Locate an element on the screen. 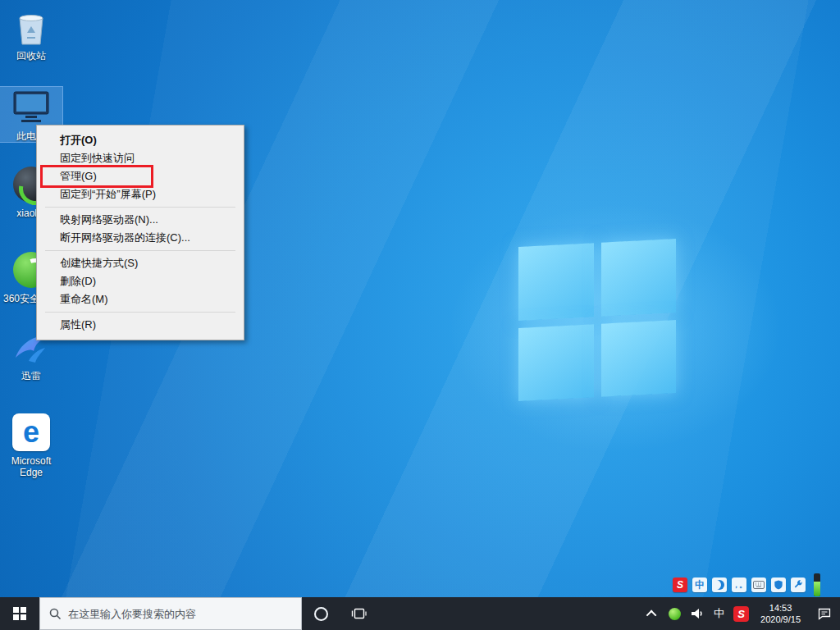 This screenshot has height=630, width=840. recycle-bin-icon is located at coordinates (31, 27).